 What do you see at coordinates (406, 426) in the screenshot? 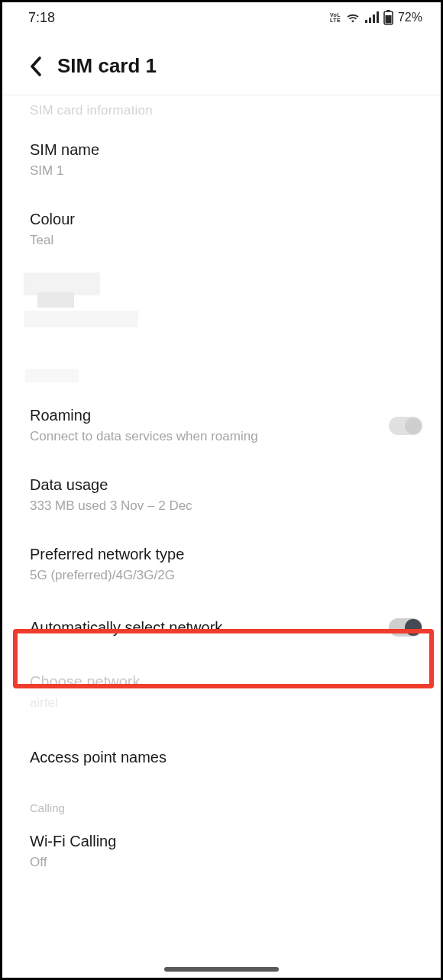
I see `roaming-toggle` at bounding box center [406, 426].